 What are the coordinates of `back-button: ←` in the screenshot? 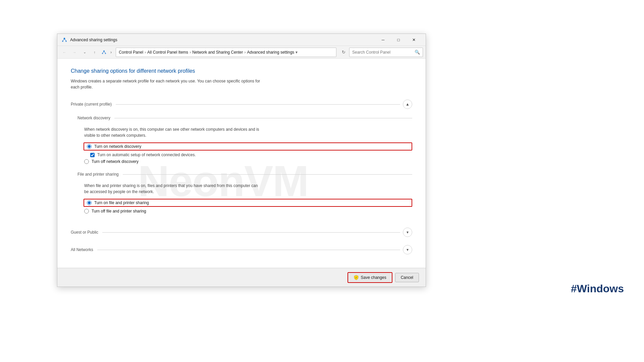 It's located at (64, 52).